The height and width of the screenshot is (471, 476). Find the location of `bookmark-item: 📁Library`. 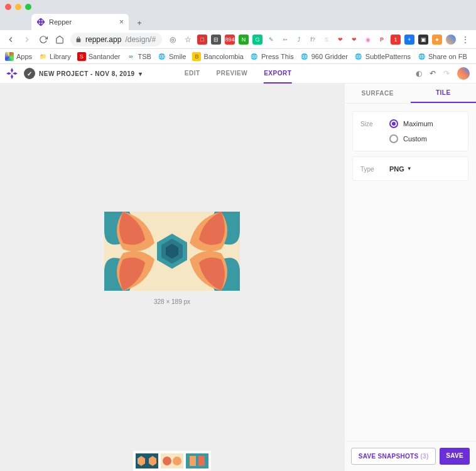

bookmark-item: 📁Library is located at coordinates (55, 57).